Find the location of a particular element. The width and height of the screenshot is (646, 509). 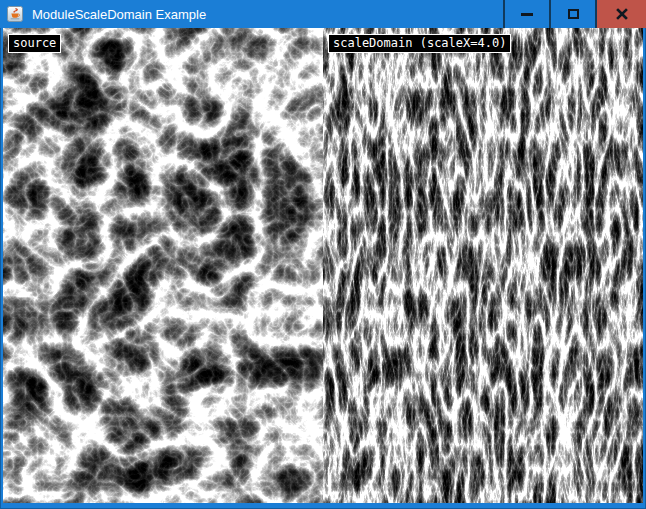

maximize-button is located at coordinates (572, 14).